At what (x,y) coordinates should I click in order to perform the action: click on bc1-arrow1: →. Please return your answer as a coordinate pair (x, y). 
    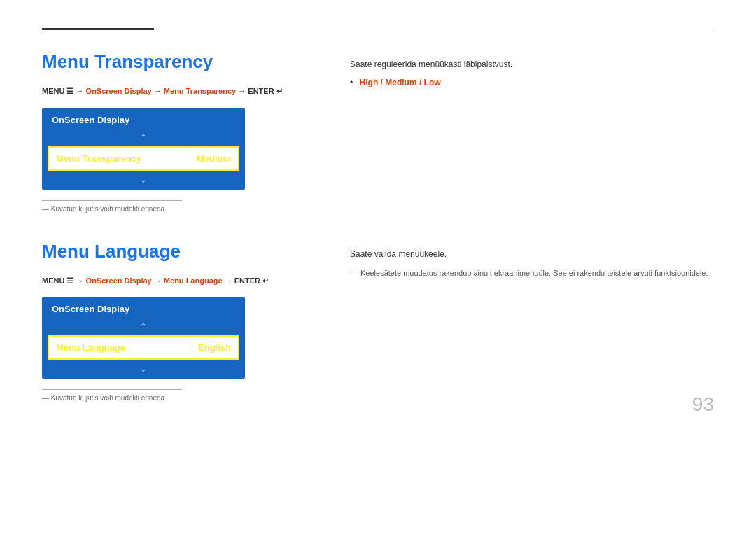
    Looking at the image, I should click on (81, 91).